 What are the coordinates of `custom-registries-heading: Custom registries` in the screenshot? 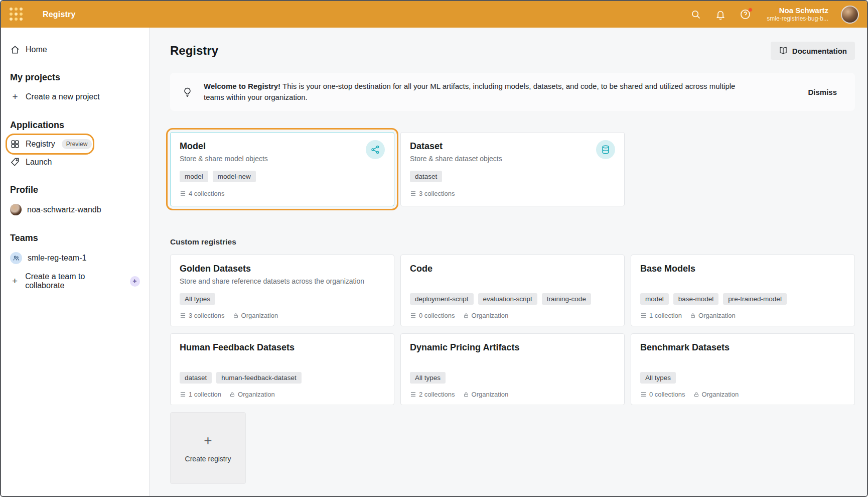 It's located at (512, 242).